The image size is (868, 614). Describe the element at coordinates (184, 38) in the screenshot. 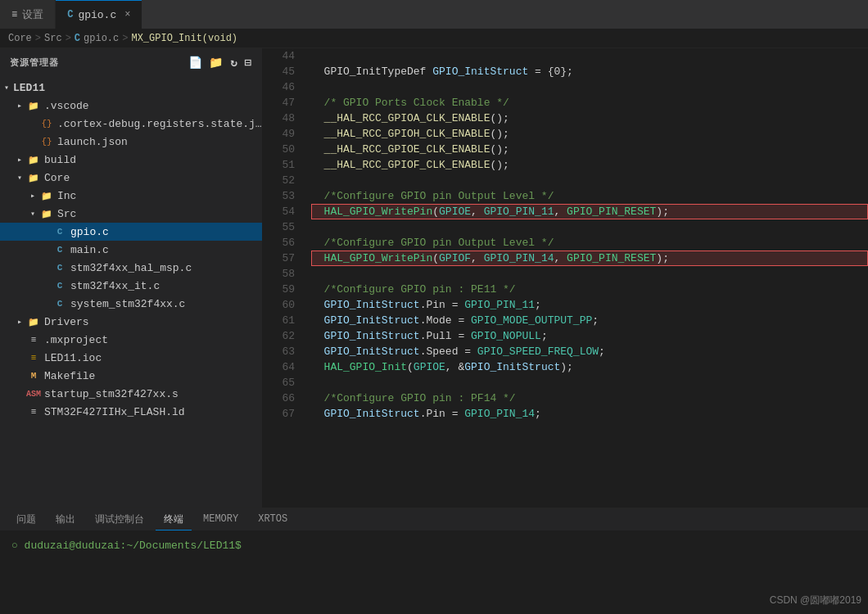

I see `breadcrumb-func: MX_GPIO_Init(void)` at that location.